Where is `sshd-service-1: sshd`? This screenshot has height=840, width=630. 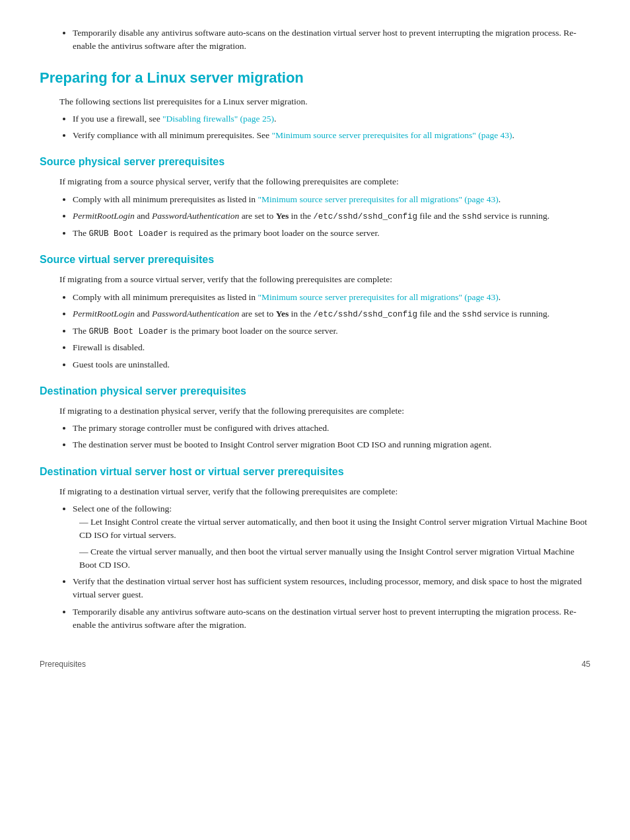
sshd-service-1: sshd is located at coordinates (472, 217).